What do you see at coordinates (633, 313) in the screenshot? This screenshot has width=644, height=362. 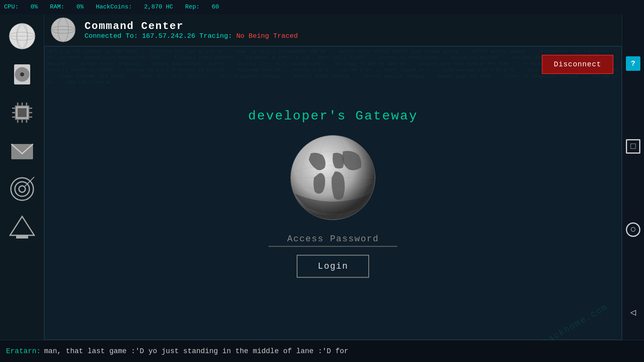 I see `back-button: ◁` at bounding box center [633, 313].